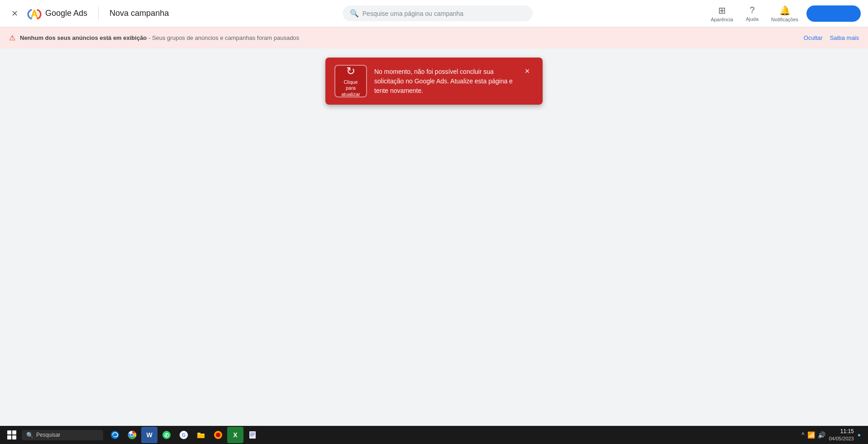 The image size is (868, 444). I want to click on notification-icon: 🔔, so click(785, 10).